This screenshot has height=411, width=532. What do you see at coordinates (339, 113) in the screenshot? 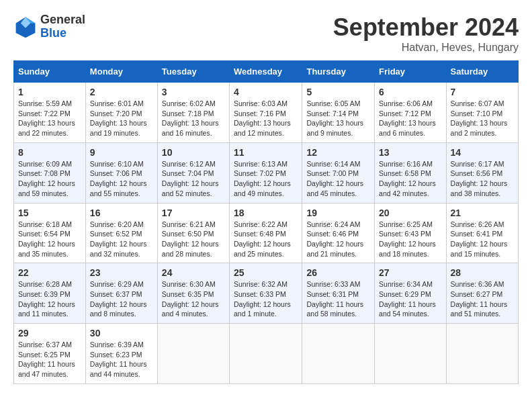
I see `calendar-cell: 5Sunrise: 6:05 AMSunset: 7:14 PMDaylight…` at bounding box center [339, 113].